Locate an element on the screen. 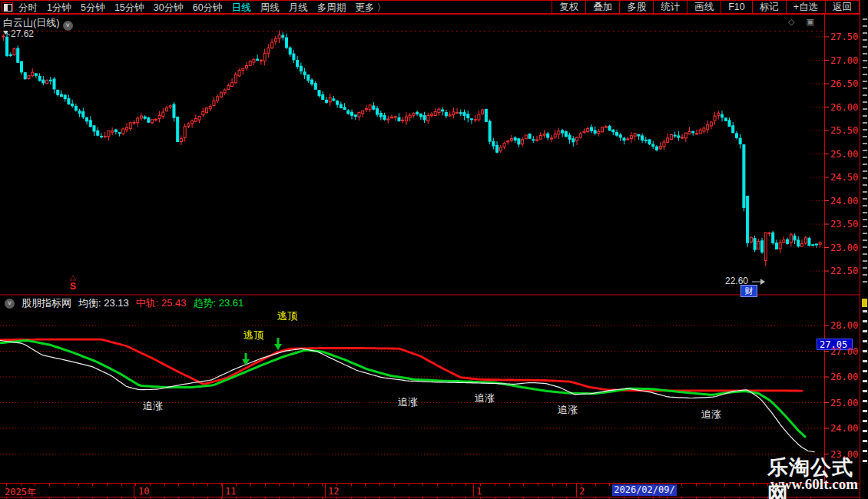  window-control-icons: ◇ ▣ is located at coordinates (803, 21).